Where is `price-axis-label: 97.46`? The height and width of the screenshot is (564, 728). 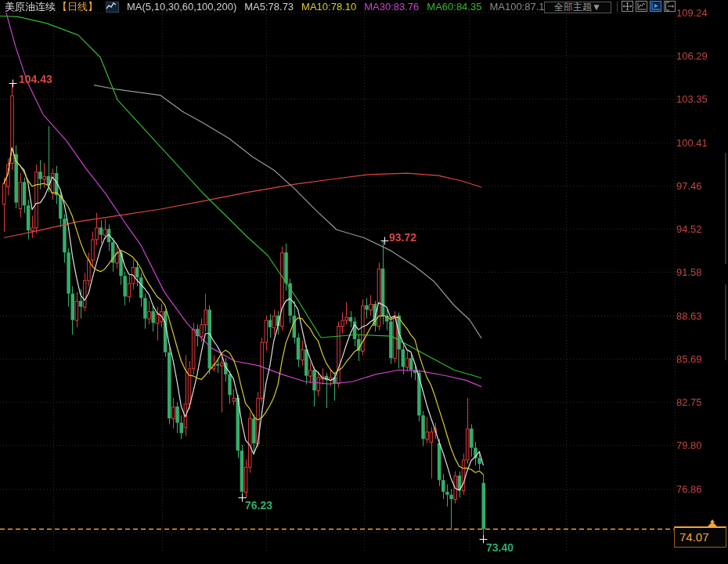
price-axis-label: 97.46 is located at coordinates (701, 186).